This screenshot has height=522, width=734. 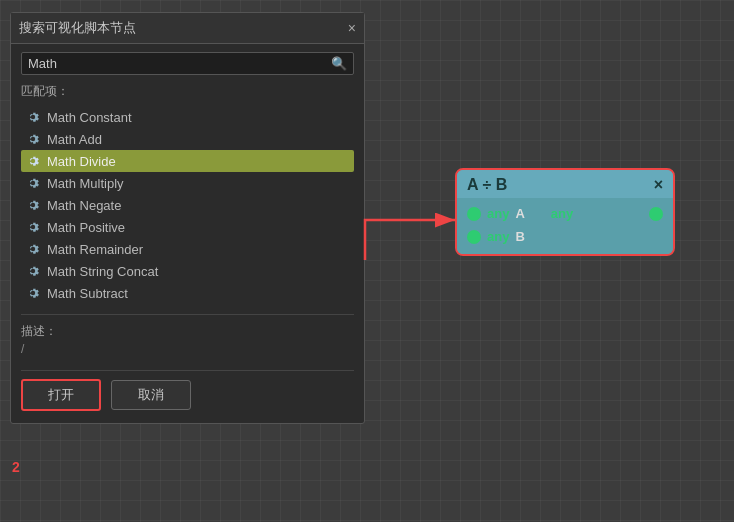 What do you see at coordinates (562, 214) in the screenshot?
I see `node-type-a-right: any` at bounding box center [562, 214].